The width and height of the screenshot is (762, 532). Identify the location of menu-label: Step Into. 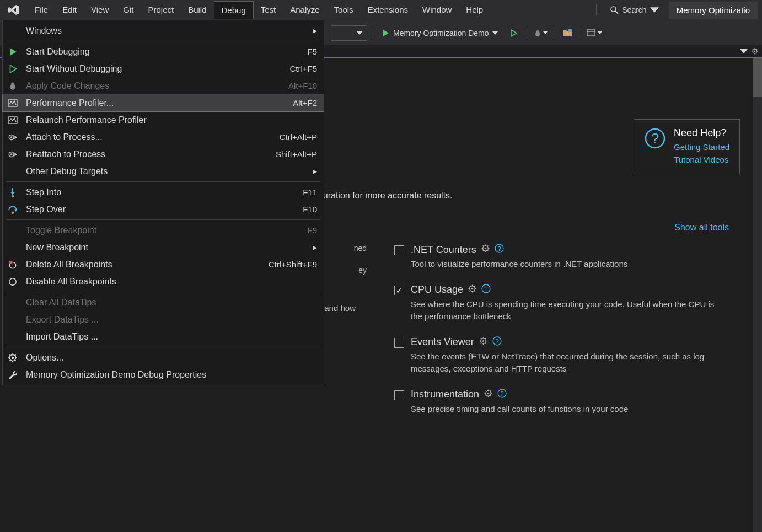
(161, 192).